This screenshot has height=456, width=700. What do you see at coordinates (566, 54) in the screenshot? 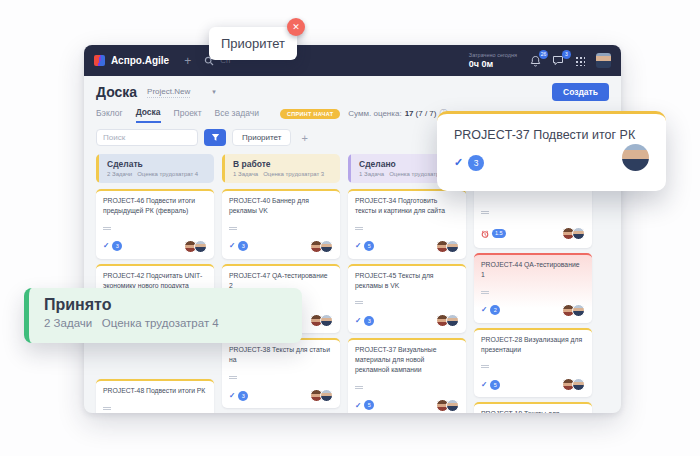
I see `messages-badge: 3` at bounding box center [566, 54].